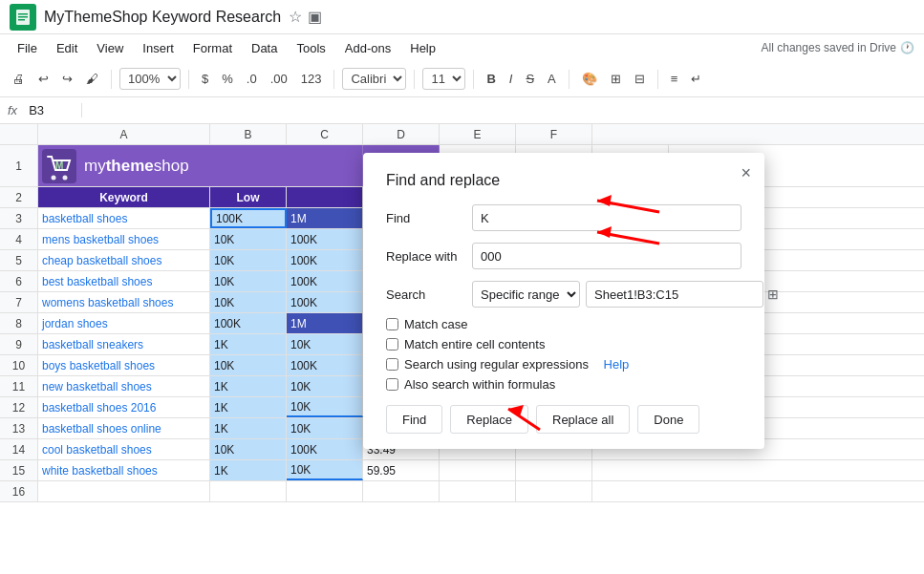 Image resolution: width=924 pixels, height=574 pixels. Describe the element at coordinates (159, 48) in the screenshot. I see `menu-insert: Insert` at that location.